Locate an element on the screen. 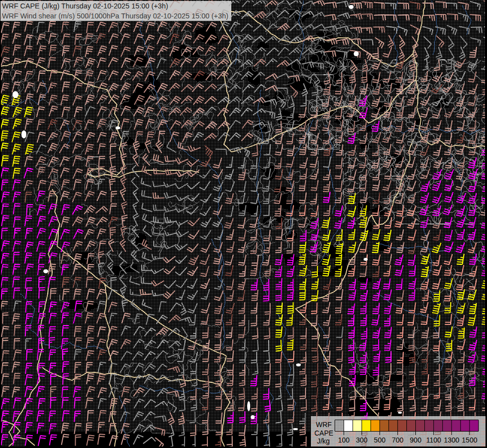 Image resolution: width=487 pixels, height=448 pixels. svg-text: 100 is located at coordinates (344, 440).